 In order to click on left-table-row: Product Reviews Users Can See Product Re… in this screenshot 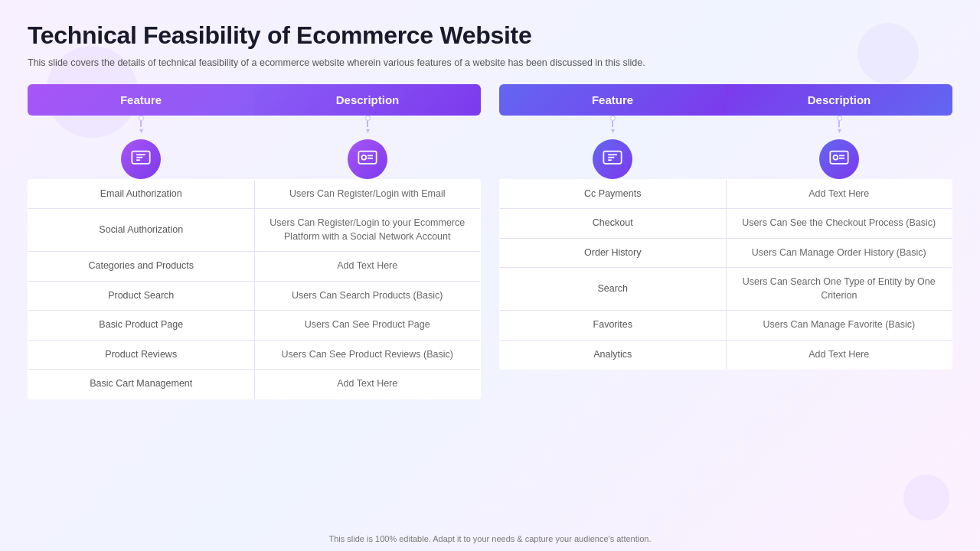, I will do `click(254, 355)`.